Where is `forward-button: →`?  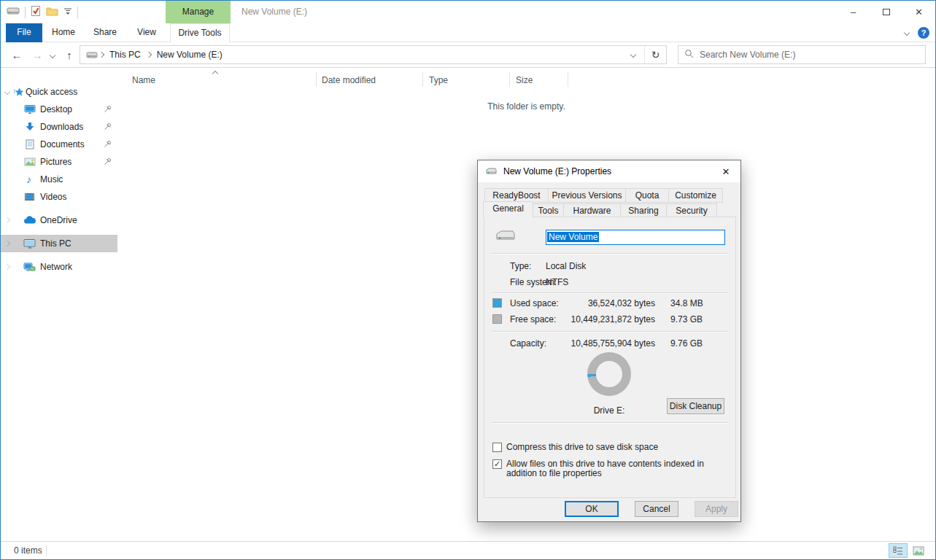
forward-button: → is located at coordinates (37, 55).